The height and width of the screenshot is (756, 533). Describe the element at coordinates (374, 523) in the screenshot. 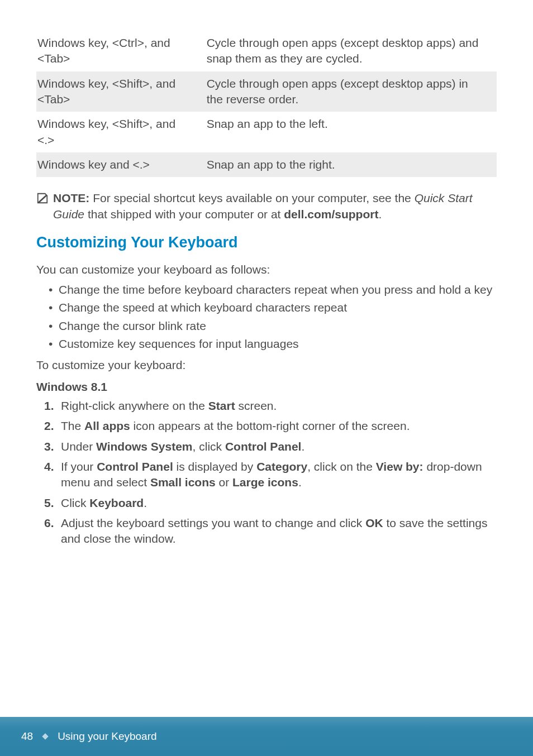

I see `step-bold: OK` at that location.